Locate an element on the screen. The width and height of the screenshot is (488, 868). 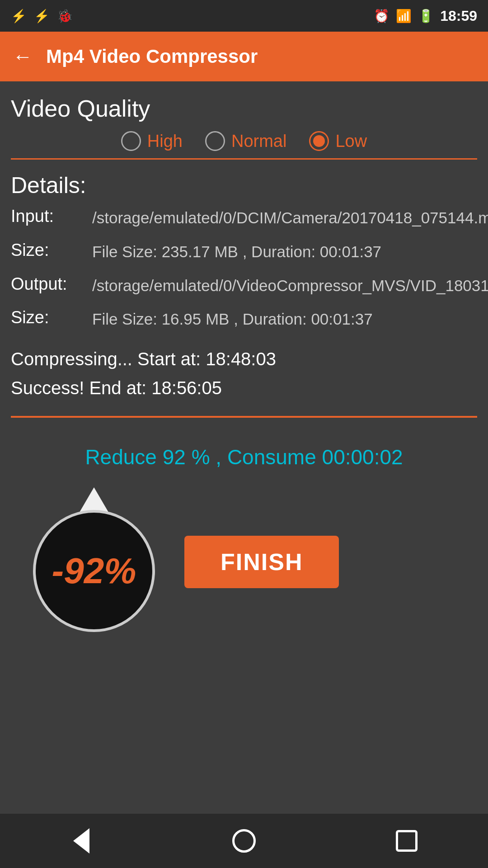
signal-icon: 📶 is located at coordinates (404, 16).